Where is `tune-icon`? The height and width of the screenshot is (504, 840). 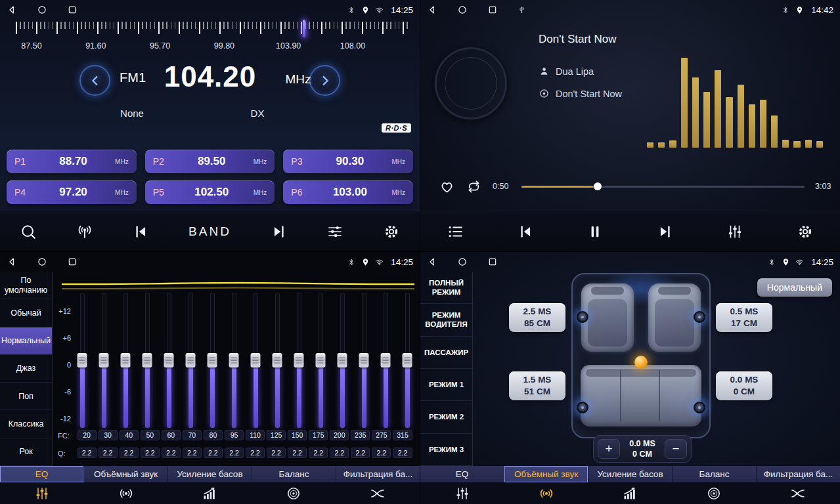
tune-icon is located at coordinates (335, 232).